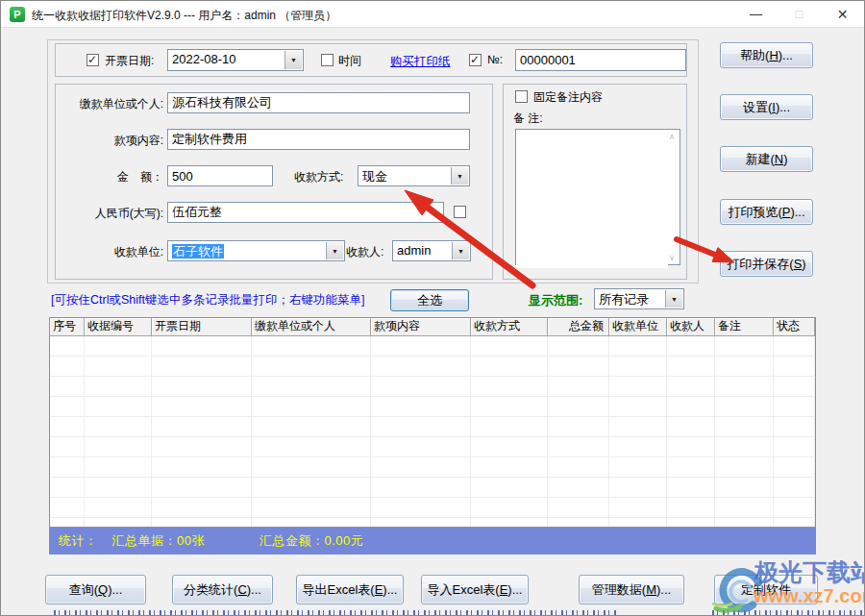 The height and width of the screenshot is (616, 865). I want to click on column-header-5: 款项内容, so click(421, 327).